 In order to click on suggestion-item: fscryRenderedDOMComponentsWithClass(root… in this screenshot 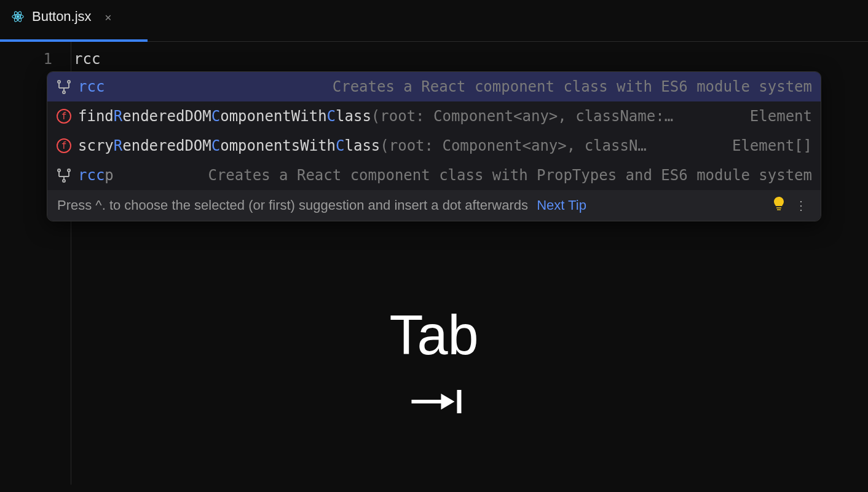, I will do `click(434, 146)`.